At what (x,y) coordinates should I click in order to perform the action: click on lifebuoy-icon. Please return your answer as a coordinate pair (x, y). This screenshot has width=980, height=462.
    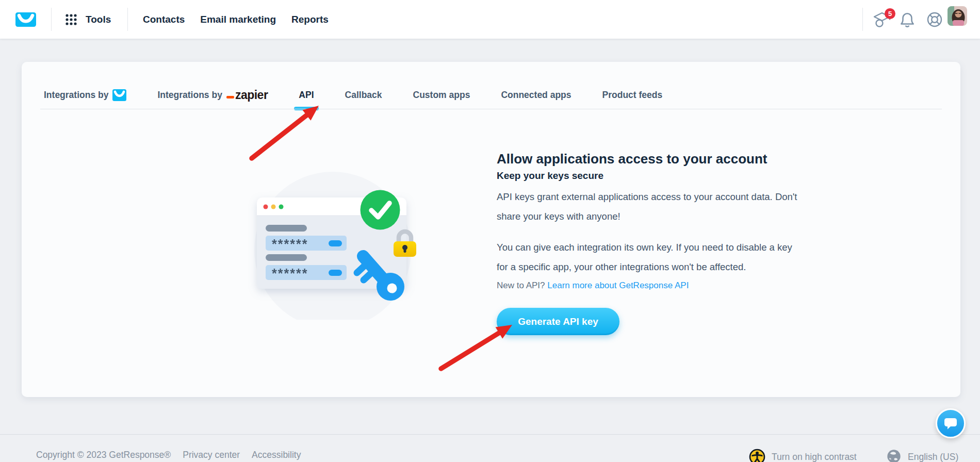
    Looking at the image, I should click on (935, 20).